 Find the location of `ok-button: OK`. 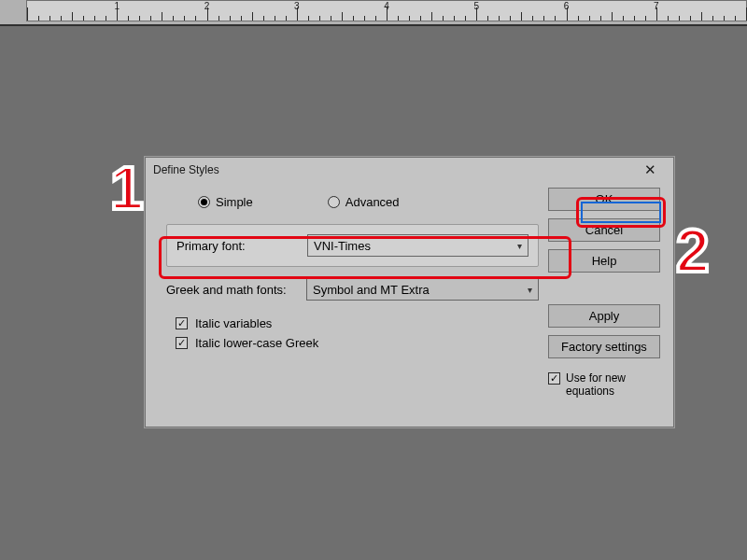

ok-button: OK is located at coordinates (604, 200).